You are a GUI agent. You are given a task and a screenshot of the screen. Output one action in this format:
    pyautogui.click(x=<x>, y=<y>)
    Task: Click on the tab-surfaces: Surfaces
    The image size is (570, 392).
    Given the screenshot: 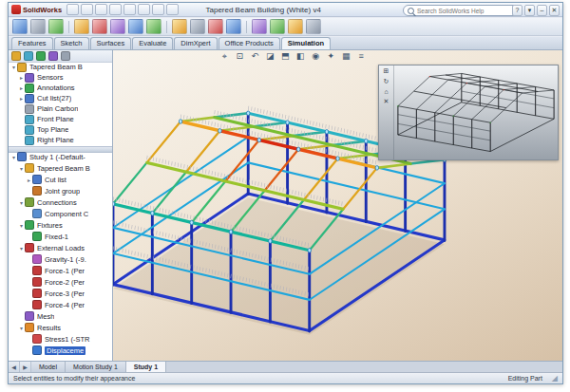 What is the action you would take?
    pyautogui.click(x=111, y=44)
    